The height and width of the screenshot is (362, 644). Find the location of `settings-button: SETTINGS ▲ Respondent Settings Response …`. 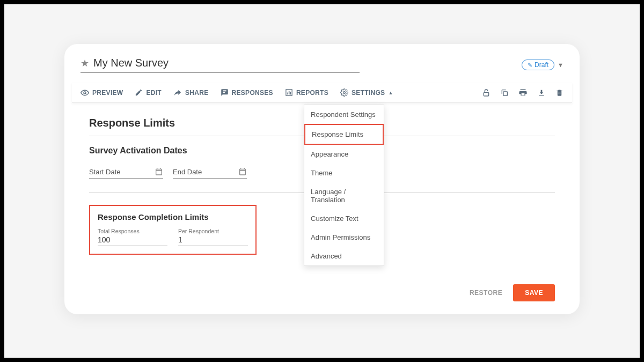

settings-button: SETTINGS ▲ Respondent Settings Response … is located at coordinates (367, 92).